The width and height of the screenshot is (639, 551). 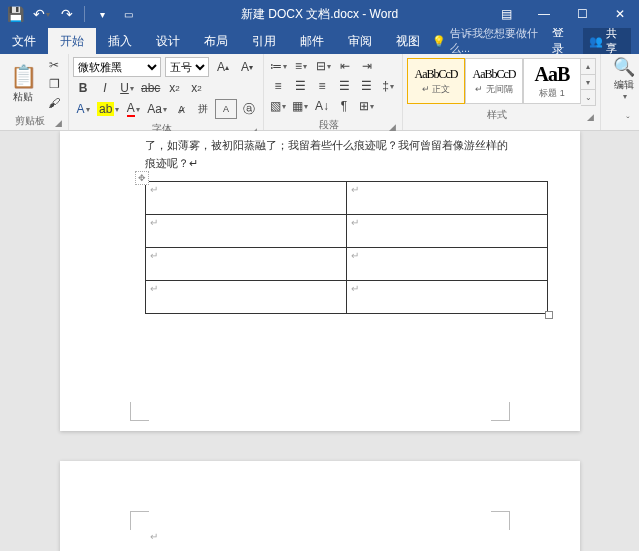 What do you see at coordinates (127, 88) in the screenshot?
I see `underline-button: U▾` at bounding box center [127, 88].